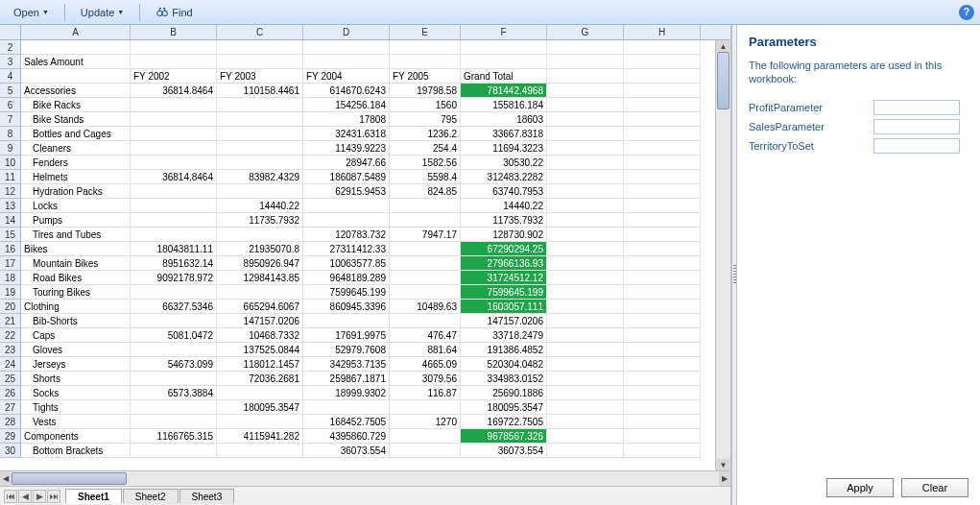 The image size is (980, 505). I want to click on cell: Locks, so click(76, 205).